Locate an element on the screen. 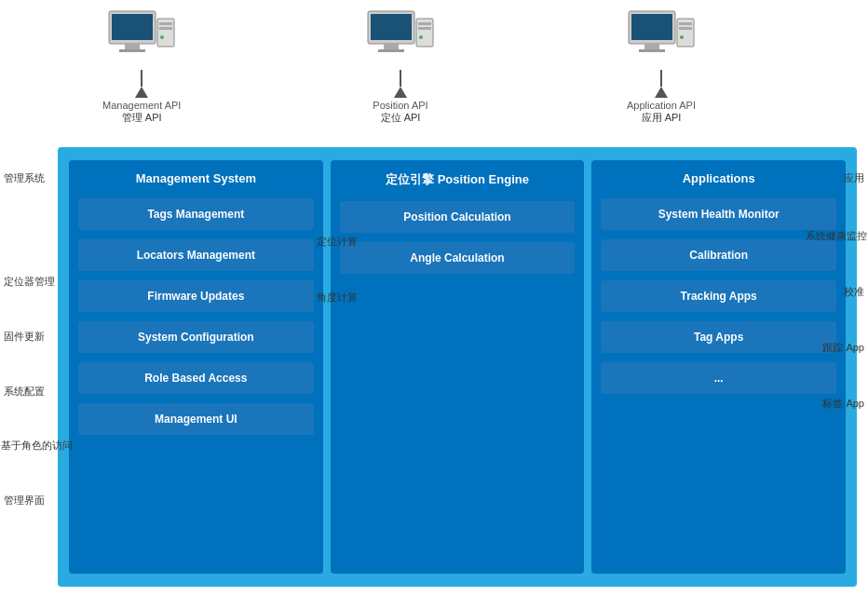  btn-role-based-access: Role Based Access is located at coordinates (196, 378).